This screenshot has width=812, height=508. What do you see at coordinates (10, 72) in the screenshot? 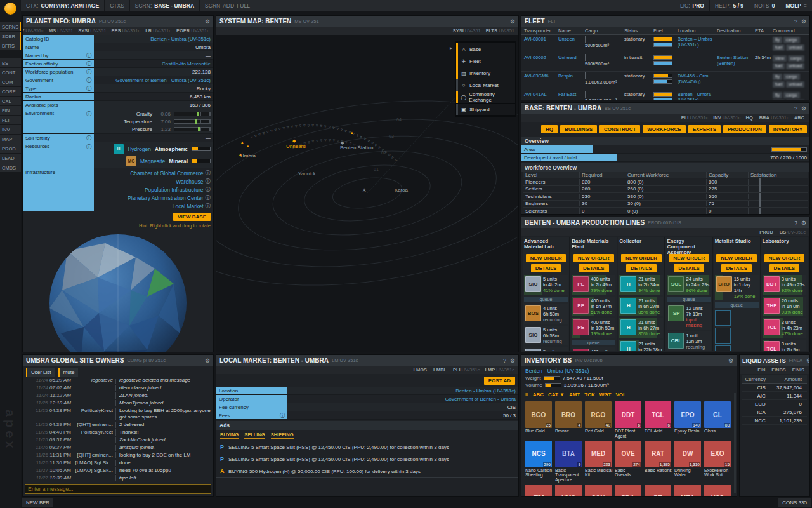
I see `sidebar-item: CONT` at bounding box center [10, 72].